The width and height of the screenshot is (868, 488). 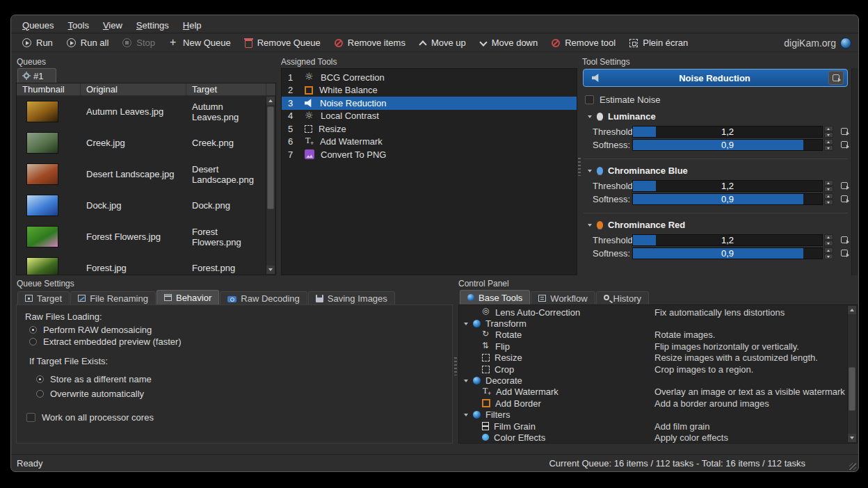 I want to click on remove-items-button: Remove items, so click(x=370, y=43).